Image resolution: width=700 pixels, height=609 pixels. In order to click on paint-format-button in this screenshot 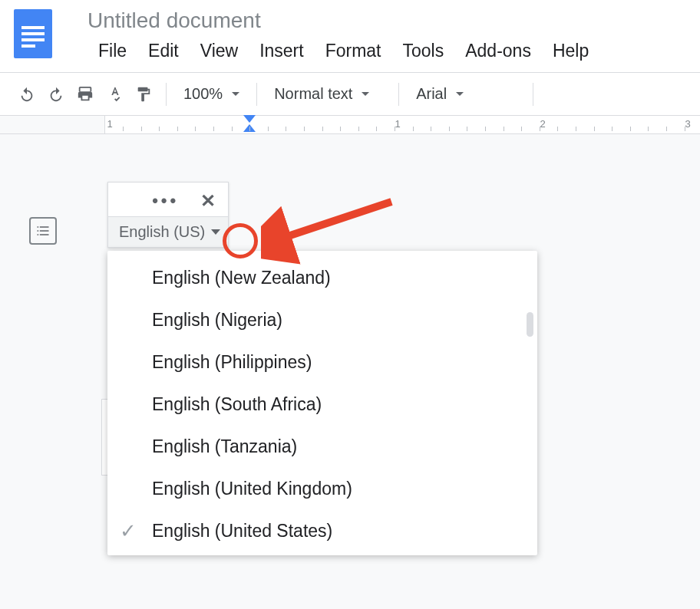, I will do `click(144, 94)`.